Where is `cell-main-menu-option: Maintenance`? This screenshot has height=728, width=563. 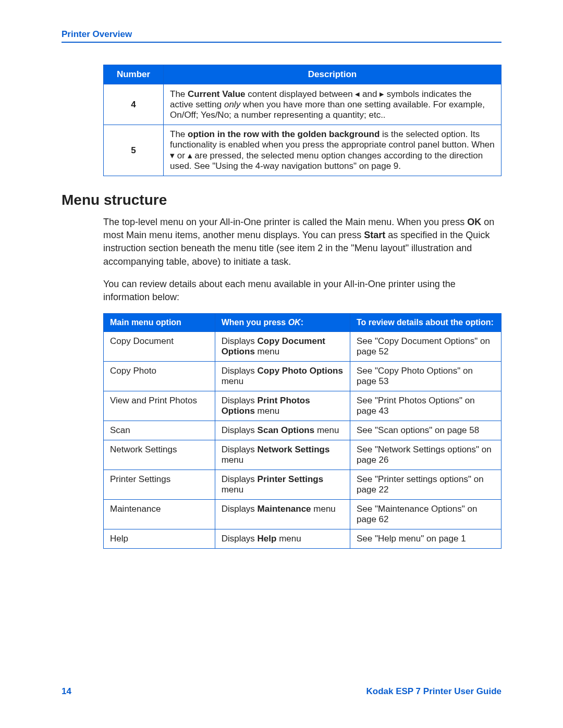 cell-main-menu-option: Maintenance is located at coordinates (160, 515).